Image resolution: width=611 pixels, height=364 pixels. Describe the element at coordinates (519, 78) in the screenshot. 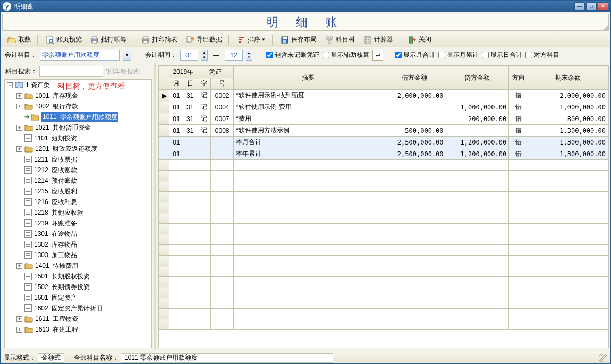

I see `dir-header: 方向` at that location.